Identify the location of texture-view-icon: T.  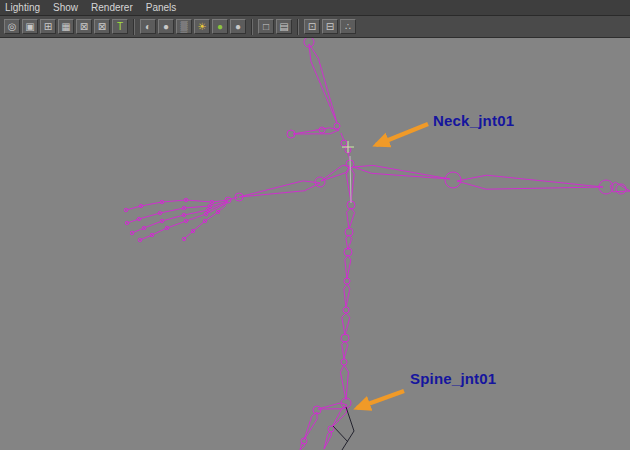
(120, 26).